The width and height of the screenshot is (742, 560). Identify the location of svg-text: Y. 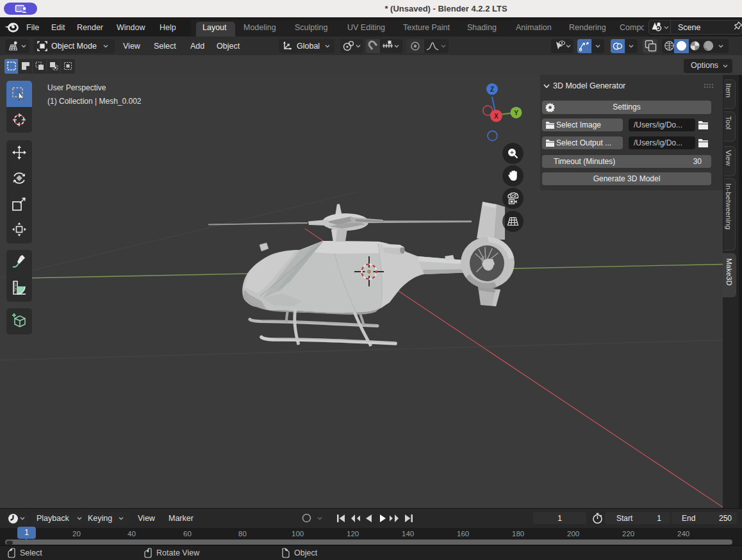
(516, 113).